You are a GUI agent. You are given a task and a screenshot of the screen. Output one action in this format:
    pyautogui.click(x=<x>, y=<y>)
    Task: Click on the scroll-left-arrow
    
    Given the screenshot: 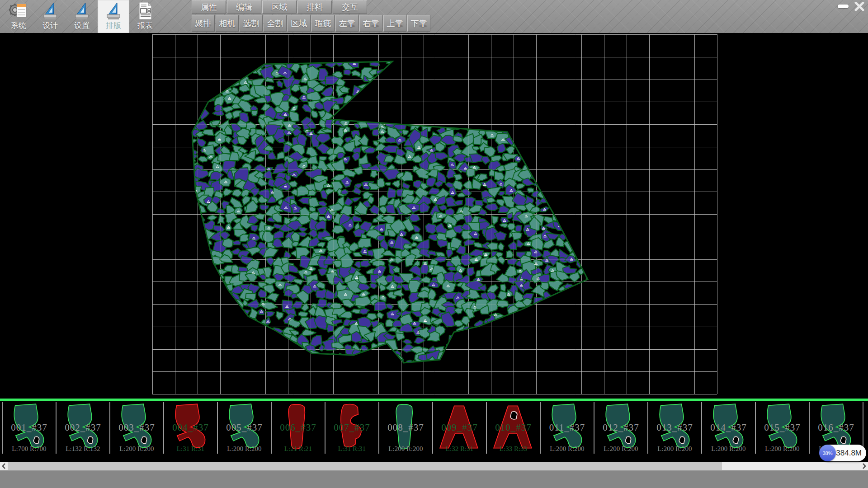 What is the action you would take?
    pyautogui.click(x=4, y=466)
    